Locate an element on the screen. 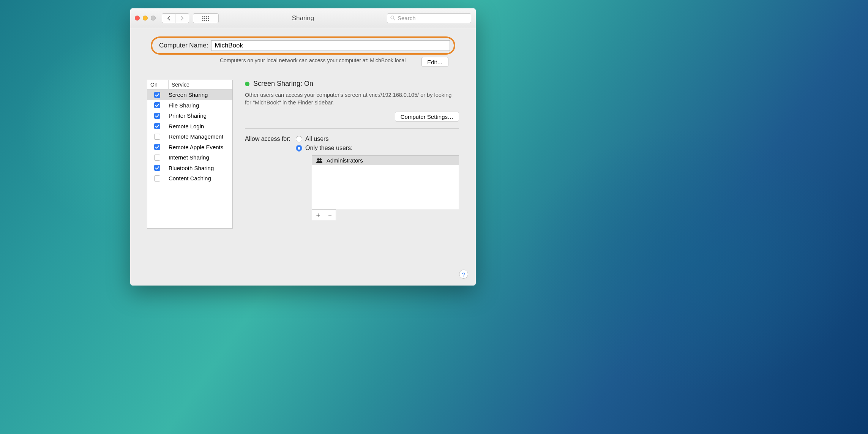  service-row: Remote Apple Events is located at coordinates (190, 147).